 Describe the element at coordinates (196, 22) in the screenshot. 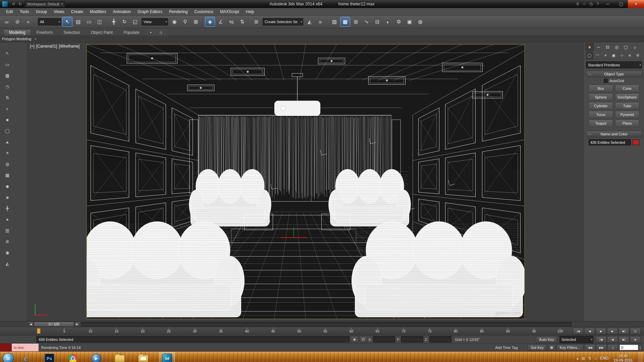

I see `keyboard-override-icon: ⊠` at that location.